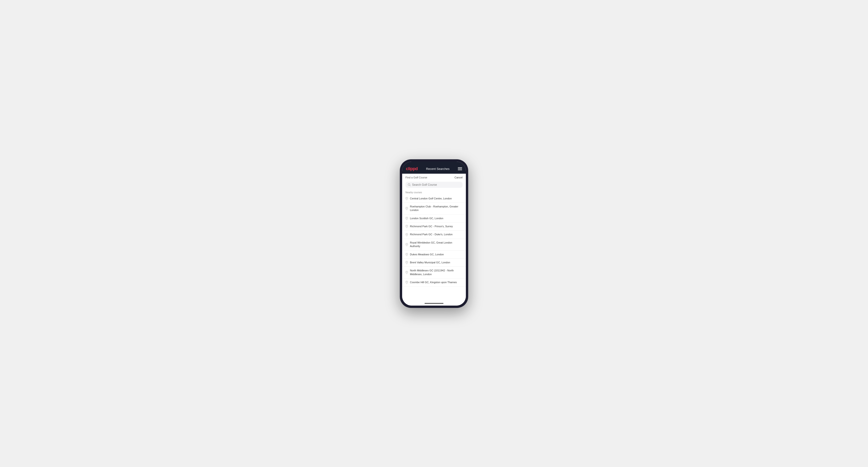 The width and height of the screenshot is (868, 467). I want to click on course-name: Central London Golf Centre, London, so click(431, 199).